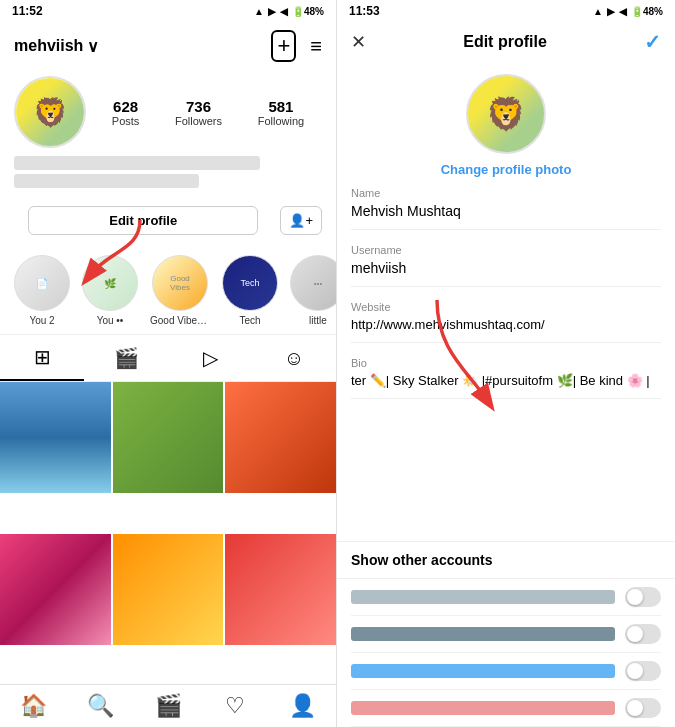 This screenshot has height=727, width=675. Describe the element at coordinates (301, 220) in the screenshot. I see `add-person-button: 👤+` at that location.